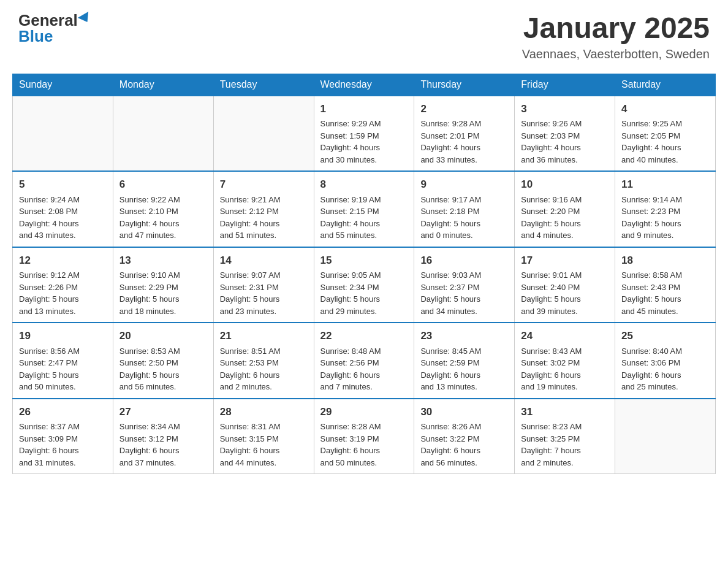 This screenshot has width=728, height=563. Describe the element at coordinates (63, 445) in the screenshot. I see `day-info: Sunrise: 8:37 AM Sunset: 3:09 PM Dayligh…` at that location.